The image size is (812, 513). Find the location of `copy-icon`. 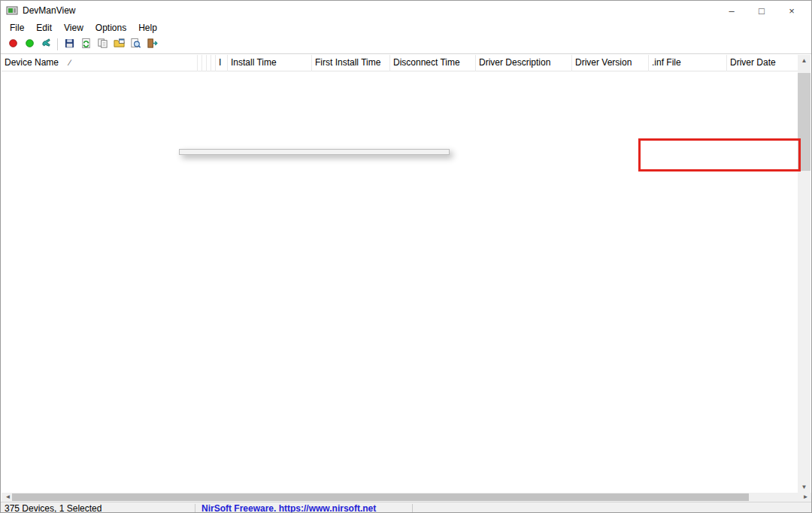

copy-icon is located at coordinates (102, 44).